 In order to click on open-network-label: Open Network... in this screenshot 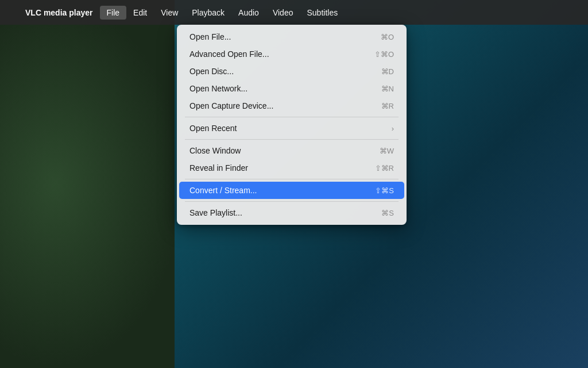, I will do `click(218, 89)`.